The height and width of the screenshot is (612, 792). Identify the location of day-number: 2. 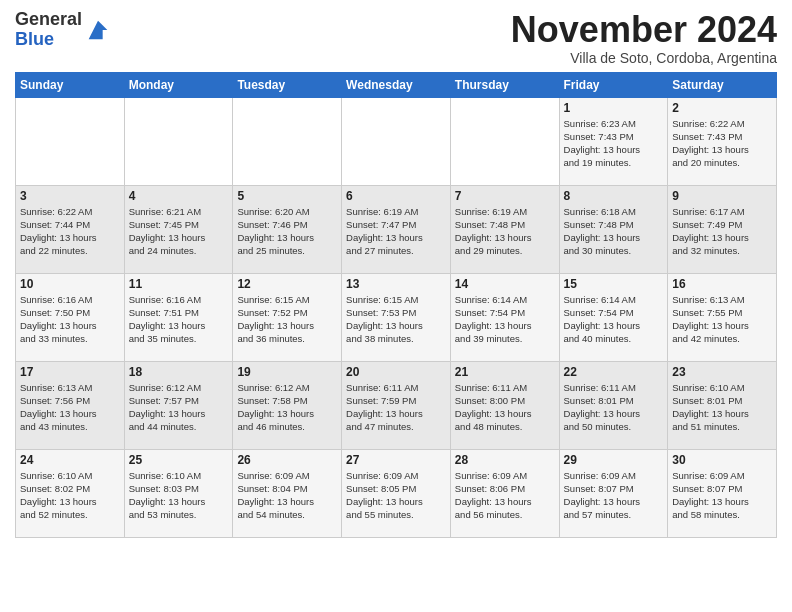
(722, 108).